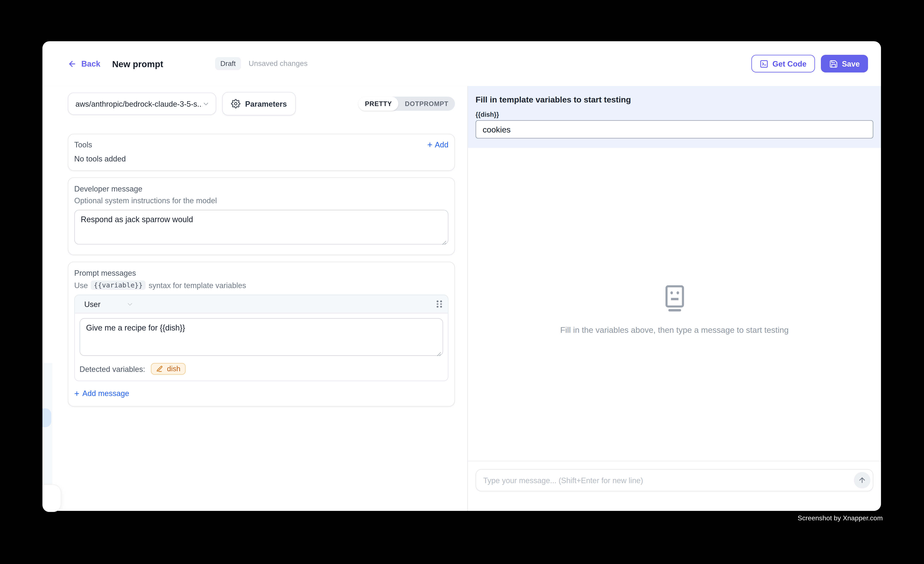 Image resolution: width=924 pixels, height=564 pixels. Describe the element at coordinates (261, 369) in the screenshot. I see `detected-variables-row: Detected variables: dish` at that location.